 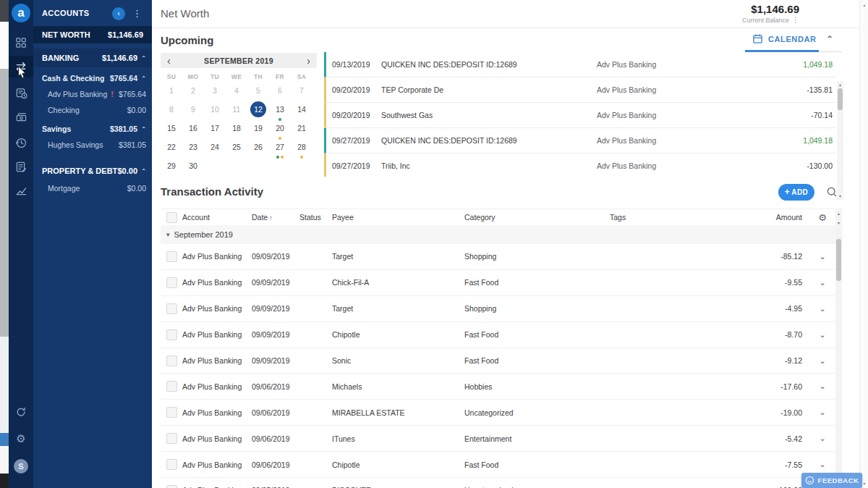 I want to click on accounts-menu-icon: ⋮, so click(x=137, y=13).